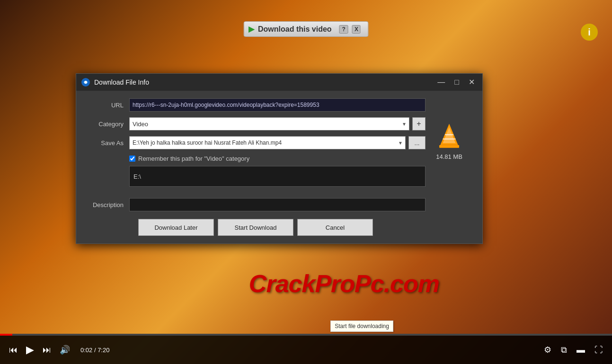  Describe the element at coordinates (194, 159) in the screenshot. I see `remember-label: Remember this path for "Video" category` at that location.